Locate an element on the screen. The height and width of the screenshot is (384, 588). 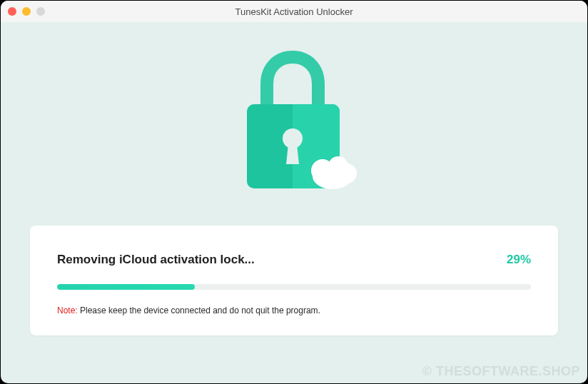
progress-fill is located at coordinates (126, 287).